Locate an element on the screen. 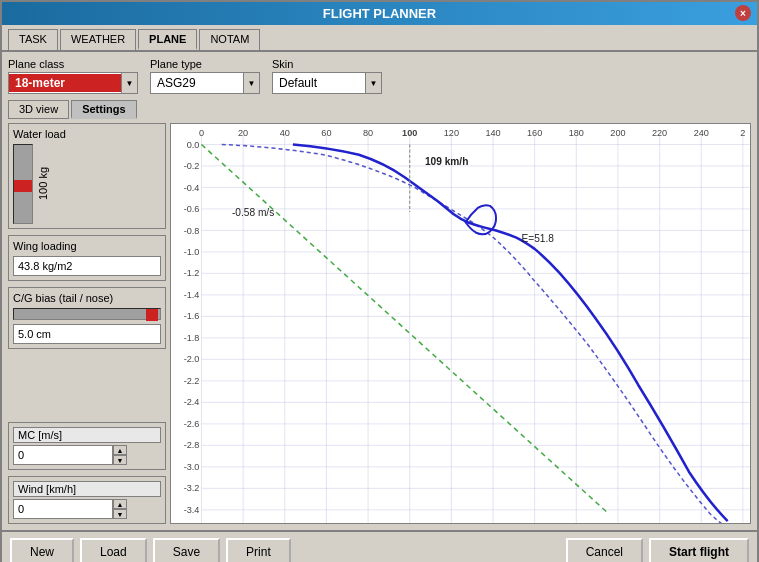  title-bar: FLIGHT PLANNER × is located at coordinates (380, 14).